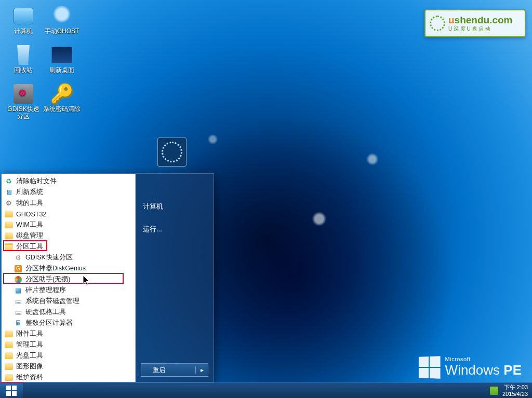 The width and height of the screenshot is (532, 398). What do you see at coordinates (473, 370) in the screenshot?
I see `os-name: Windows` at bounding box center [473, 370].